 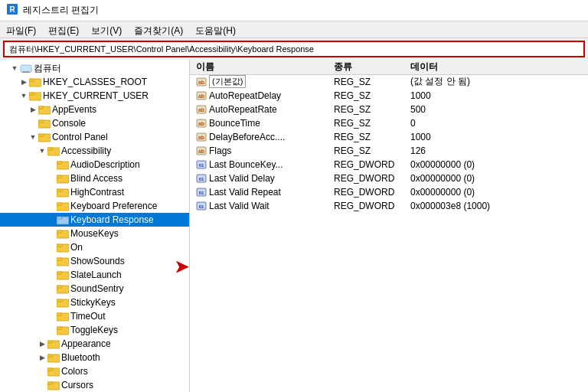 I want to click on title-bar: R 레지스트리 편집기, so click(x=294, y=11).